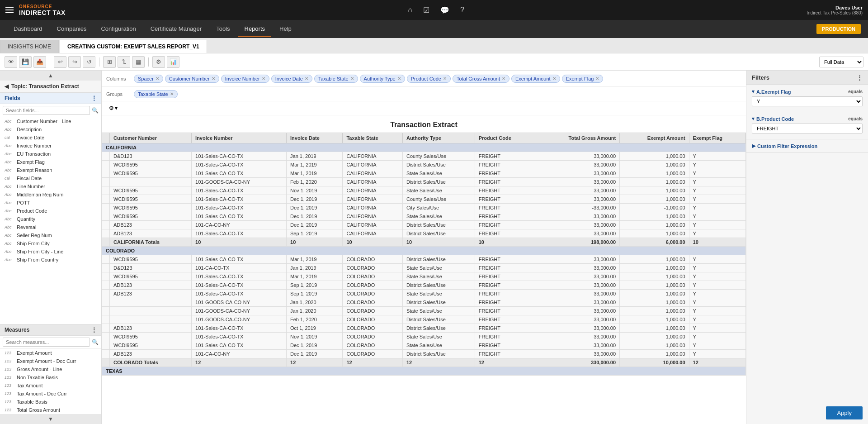 The image size is (868, 424). What do you see at coordinates (51, 154) in the screenshot?
I see `field-item: AbcEU Transaction` at bounding box center [51, 154].